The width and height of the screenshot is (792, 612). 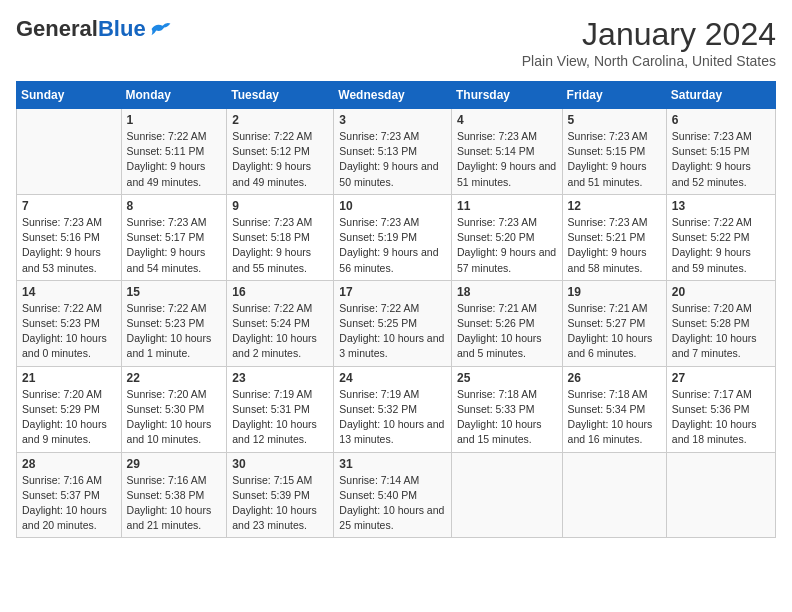 What do you see at coordinates (392, 206) in the screenshot?
I see `day-number: 10` at bounding box center [392, 206].